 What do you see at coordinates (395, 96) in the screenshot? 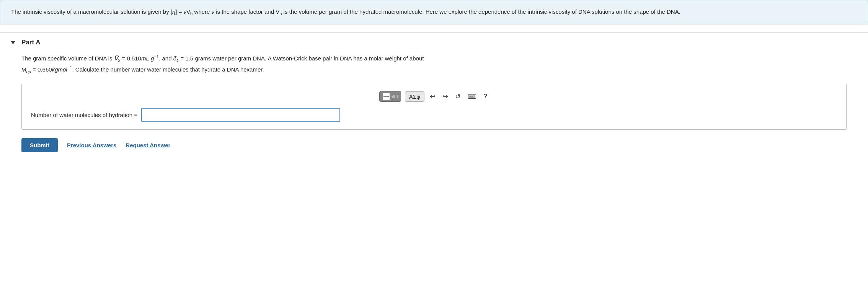
I see `math-btn-label: √□` at bounding box center [395, 96].